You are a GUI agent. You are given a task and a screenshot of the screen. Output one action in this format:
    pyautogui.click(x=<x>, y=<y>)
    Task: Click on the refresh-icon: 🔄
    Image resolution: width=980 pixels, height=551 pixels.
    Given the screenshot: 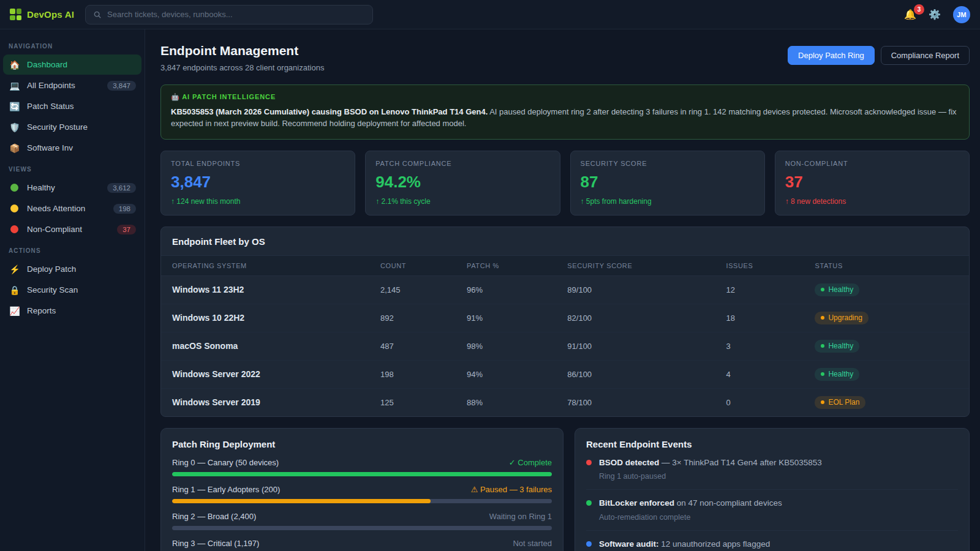 What is the action you would take?
    pyautogui.click(x=15, y=107)
    